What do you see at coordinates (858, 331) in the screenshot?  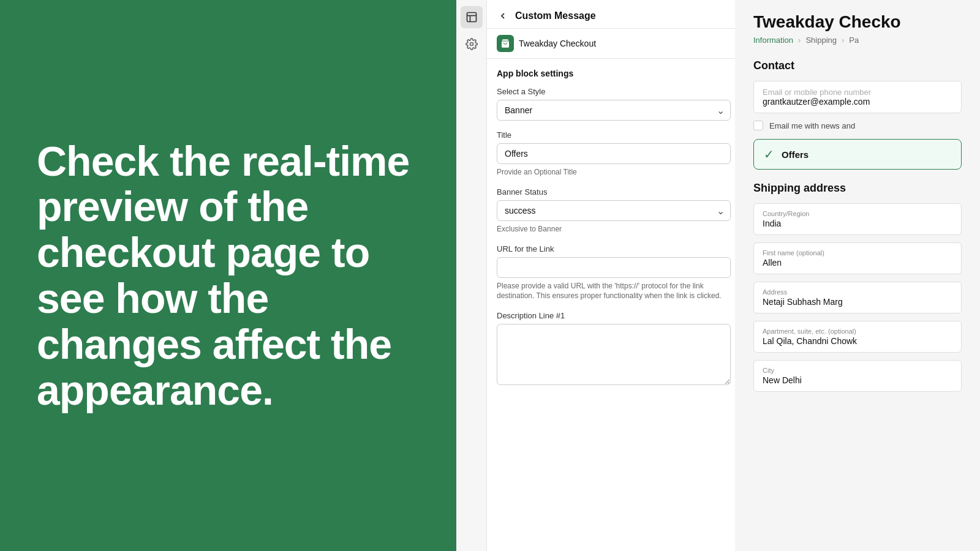 I see `apartment-label: Apartment, suite, etc. (optional)` at bounding box center [858, 331].